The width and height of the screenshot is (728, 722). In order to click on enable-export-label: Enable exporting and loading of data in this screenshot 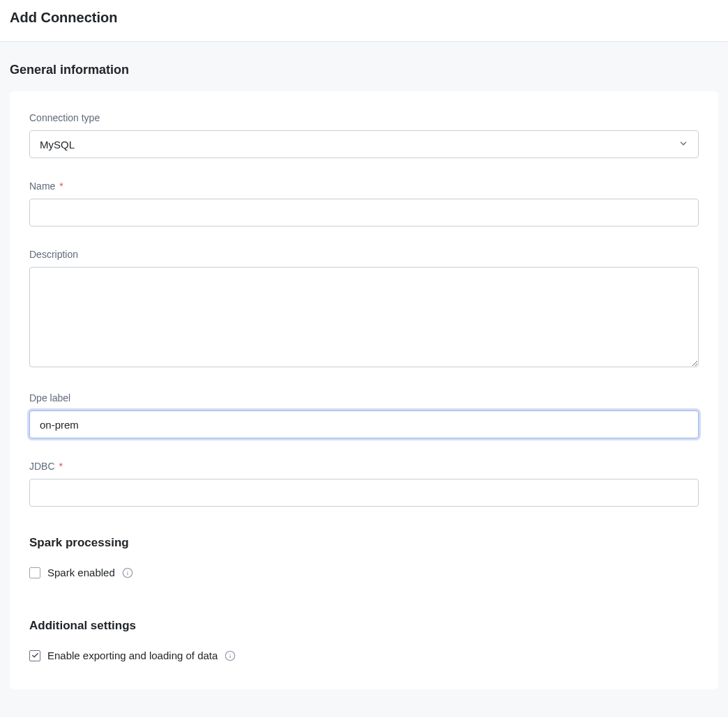, I will do `click(132, 655)`.